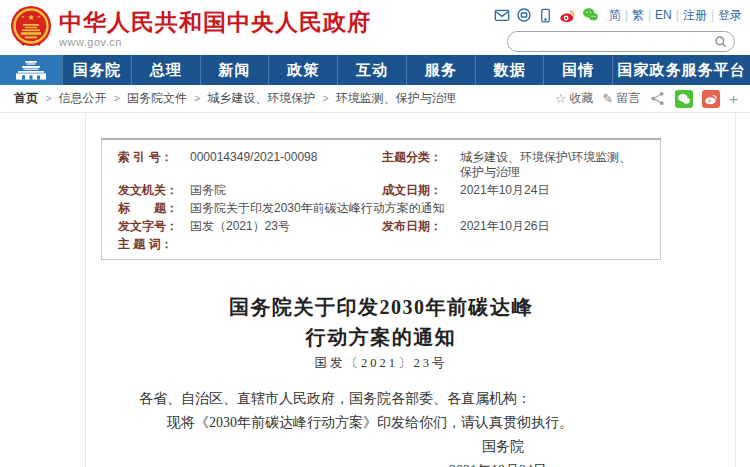 Image resolution: width=750 pixels, height=467 pixels. Describe the element at coordinates (381, 307) in the screenshot. I see `document-title-line1: 国务院关于印发2030年前碳达峰` at that location.